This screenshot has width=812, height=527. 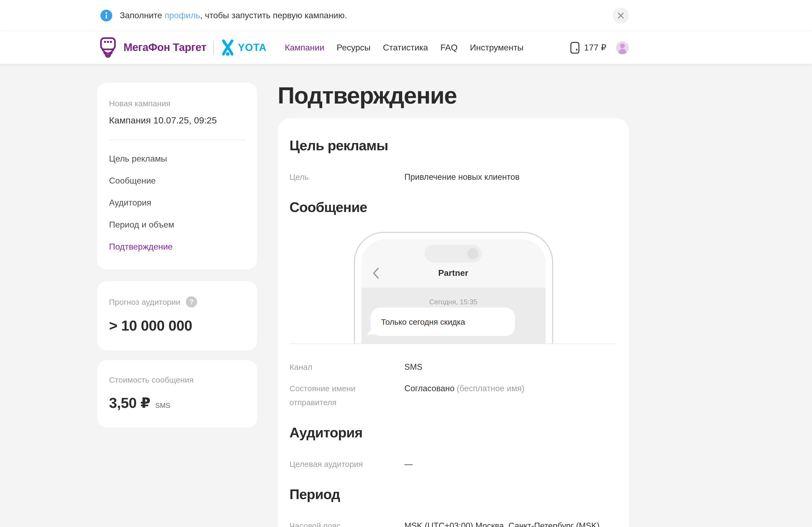 What do you see at coordinates (453, 367) in the screenshot?
I see `channel-row: Канал SMS` at bounding box center [453, 367].